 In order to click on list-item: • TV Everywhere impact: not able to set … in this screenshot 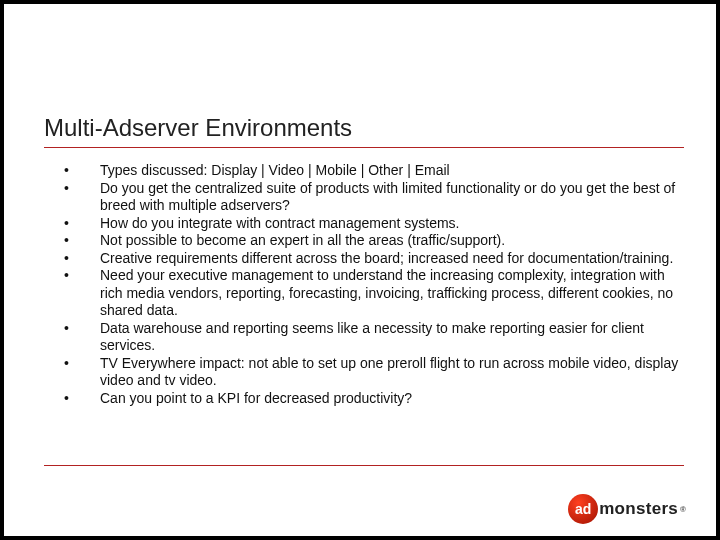, I will do `click(364, 372)`.